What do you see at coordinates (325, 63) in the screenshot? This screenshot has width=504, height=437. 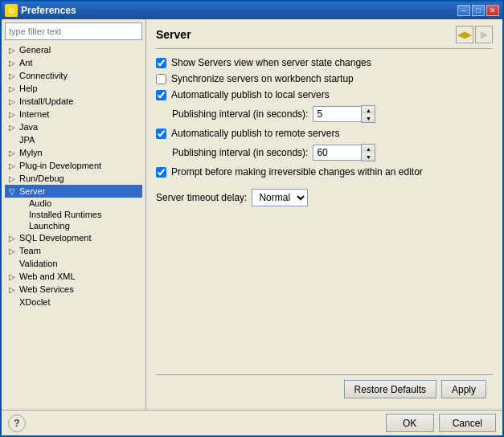 I see `show-servers-row: Show Servers view when server state chan…` at bounding box center [325, 63].